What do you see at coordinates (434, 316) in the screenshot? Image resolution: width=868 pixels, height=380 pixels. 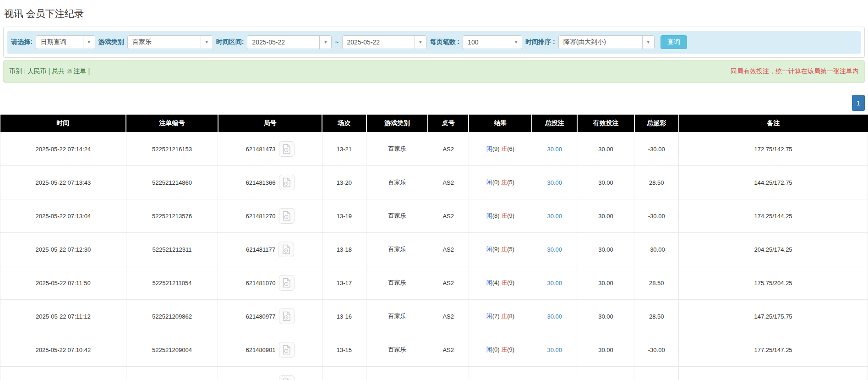 I see `table-row: 2025-05-22 07:11:12522521209862621480977…` at bounding box center [434, 316].